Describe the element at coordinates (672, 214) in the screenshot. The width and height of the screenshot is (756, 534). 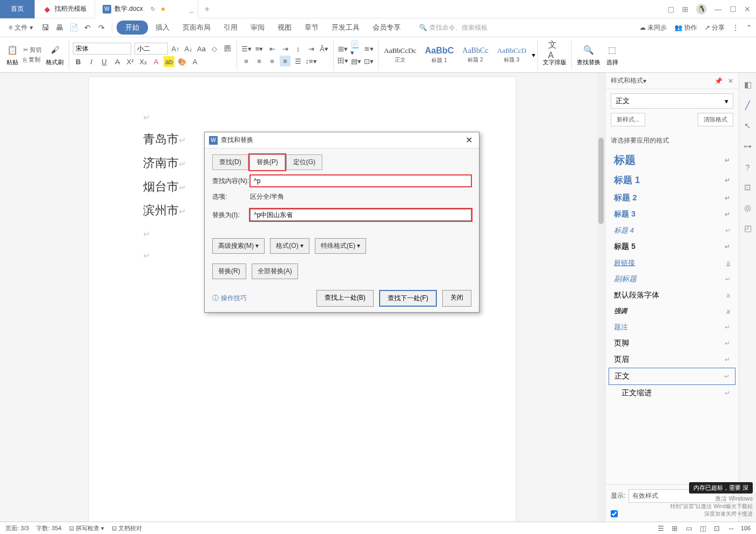
I see `style-item: 标题 3↵` at that location.